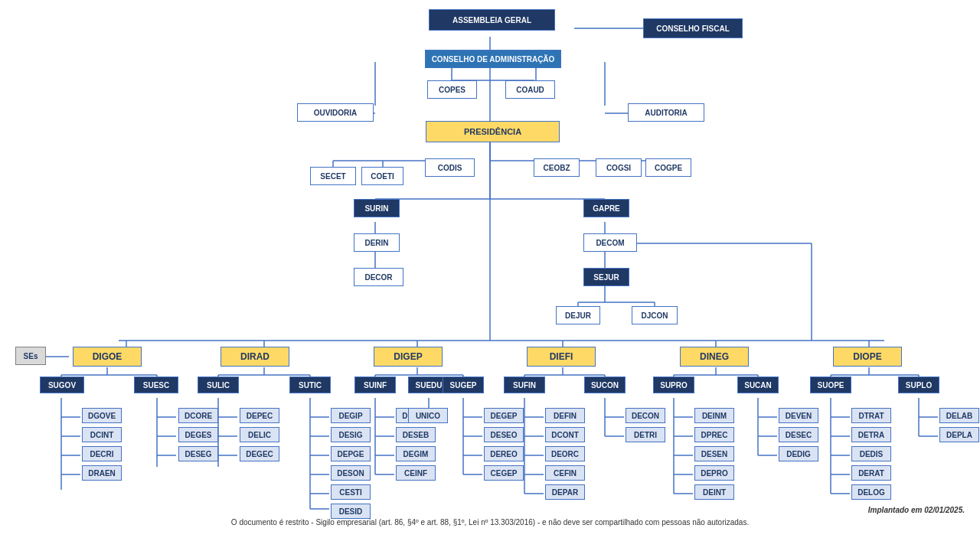 This screenshot has height=551, width=980. I want to click on box-draen: DRAEN, so click(102, 473).